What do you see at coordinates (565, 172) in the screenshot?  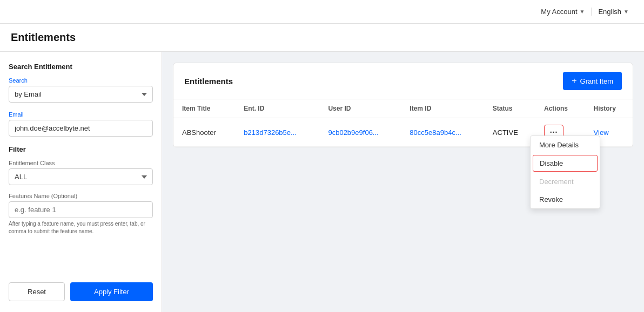 I see `actions-dropdown: More Details Disable Decrement Revoke` at bounding box center [565, 172].